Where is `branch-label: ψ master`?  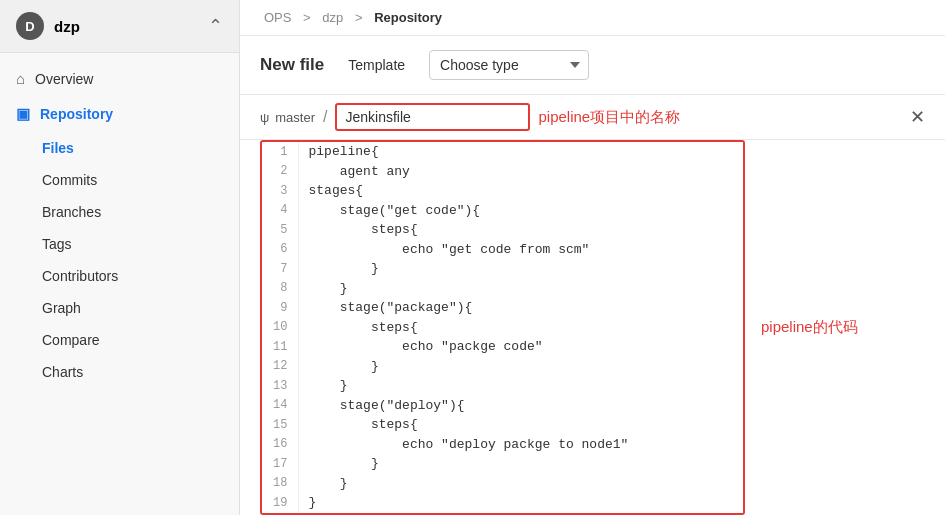
branch-label: ψ master is located at coordinates (288, 118).